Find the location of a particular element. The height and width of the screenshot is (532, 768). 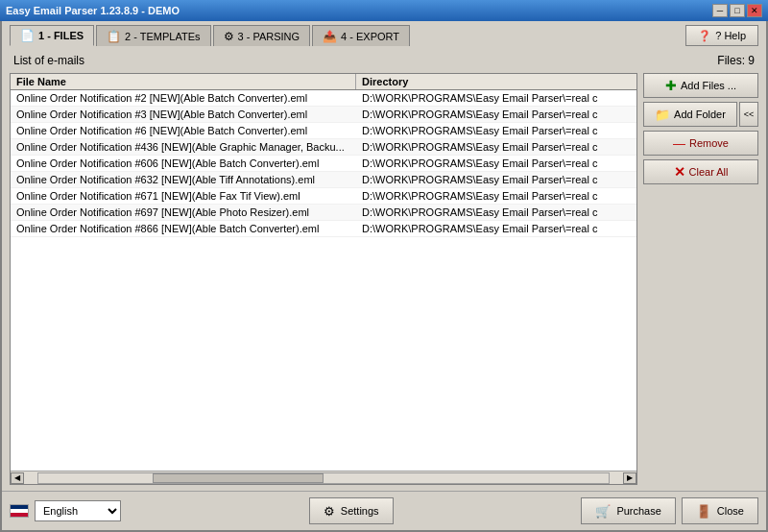

tab-parsing-label: 3 - PARSING is located at coordinates (269, 36).